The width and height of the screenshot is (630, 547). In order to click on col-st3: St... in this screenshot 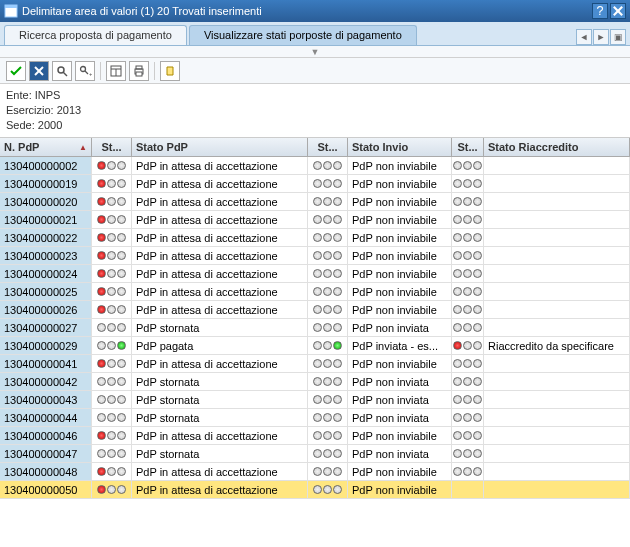, I will do `click(468, 147)`.